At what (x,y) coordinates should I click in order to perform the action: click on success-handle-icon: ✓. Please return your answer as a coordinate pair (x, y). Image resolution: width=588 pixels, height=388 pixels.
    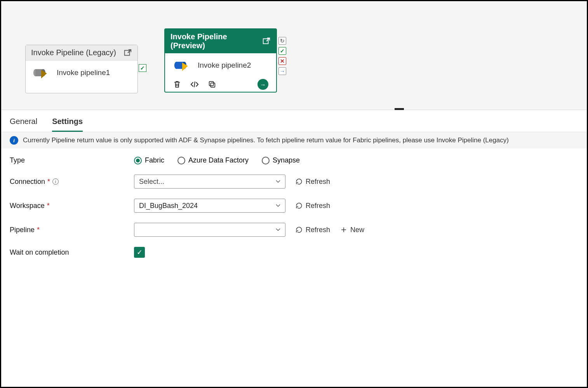
    Looking at the image, I should click on (282, 51).